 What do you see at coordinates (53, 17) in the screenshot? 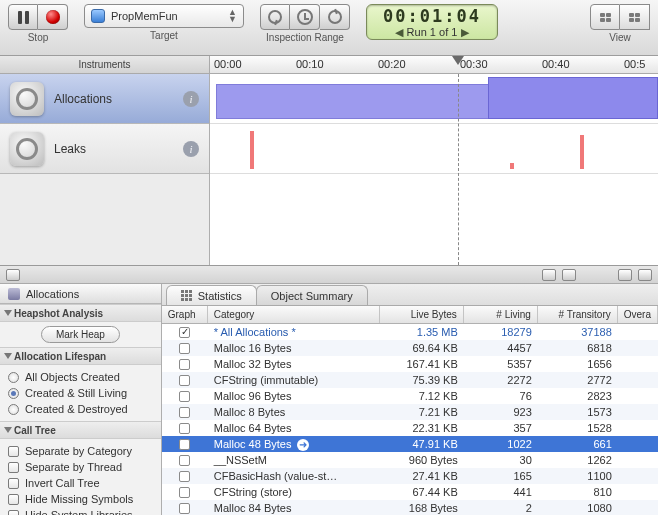
I see `record-button` at bounding box center [53, 17].